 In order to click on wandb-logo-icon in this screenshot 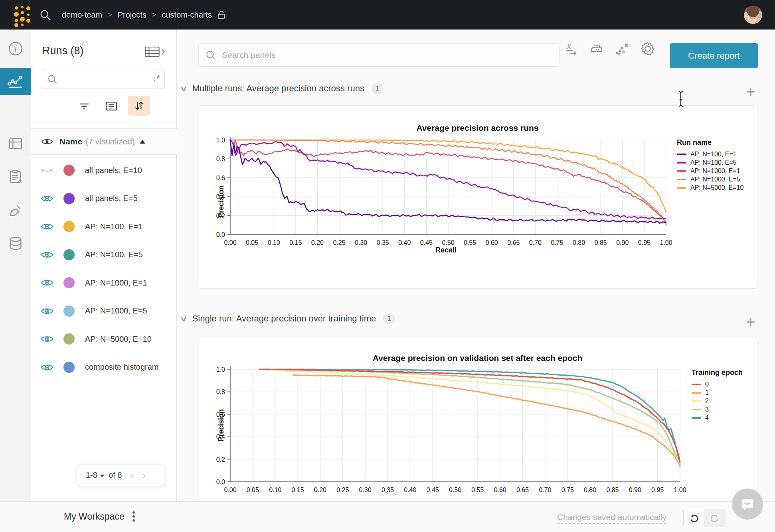, I will do `click(19, 15)`.